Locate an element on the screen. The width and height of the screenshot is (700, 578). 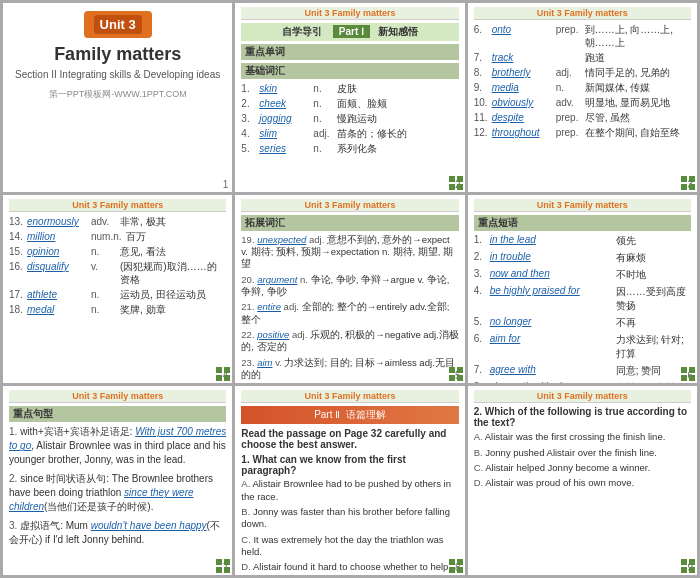
mc-option: D. Alistair found it hard to choose whet… is located at coordinates (350, 568).